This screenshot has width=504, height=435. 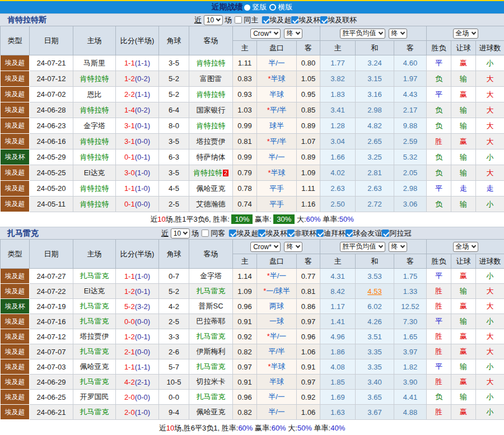 What do you see at coordinates (94, 63) in the screenshot?
I see `home-team-name: 马斯里` at bounding box center [94, 63].